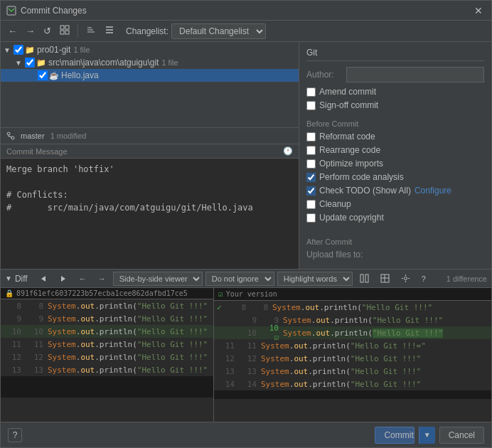  I want to click on lock-icon: 🔒, so click(9, 293).